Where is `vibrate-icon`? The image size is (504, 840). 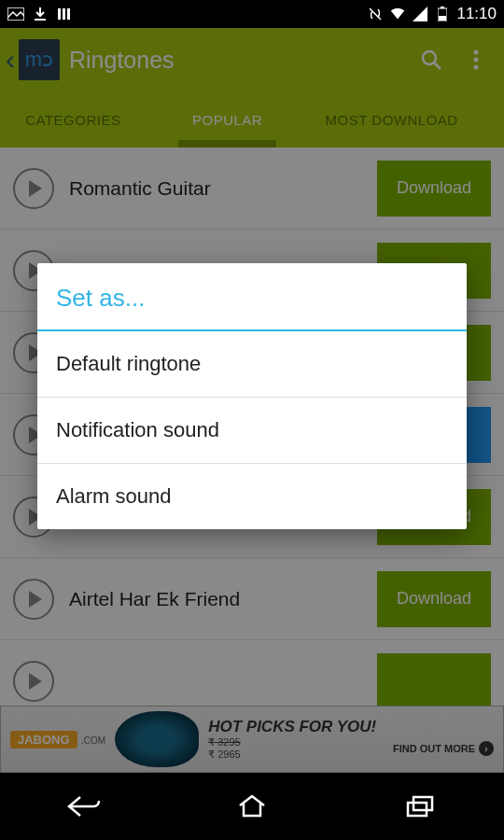 vibrate-icon is located at coordinates (375, 14).